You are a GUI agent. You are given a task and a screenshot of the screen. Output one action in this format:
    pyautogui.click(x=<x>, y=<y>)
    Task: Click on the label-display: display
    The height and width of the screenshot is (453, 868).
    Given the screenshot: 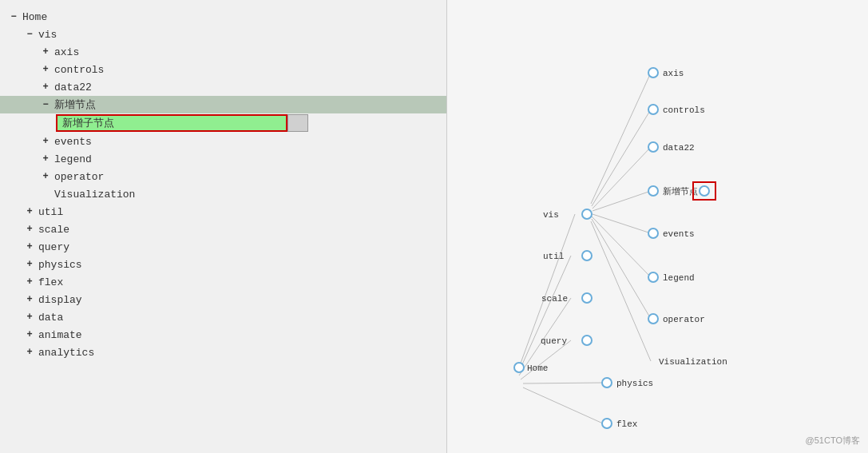 What is the action you would take?
    pyautogui.click(x=59, y=300)
    